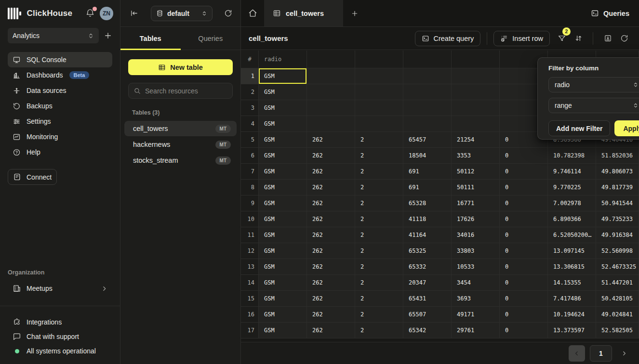  I want to click on sidebar-item-help: Help, so click(60, 152).